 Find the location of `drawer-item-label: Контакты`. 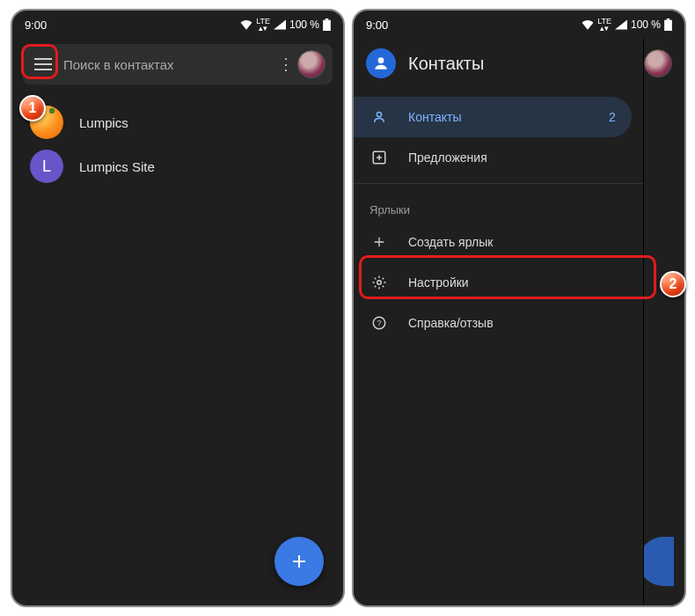

drawer-item-label: Контакты is located at coordinates (435, 117).